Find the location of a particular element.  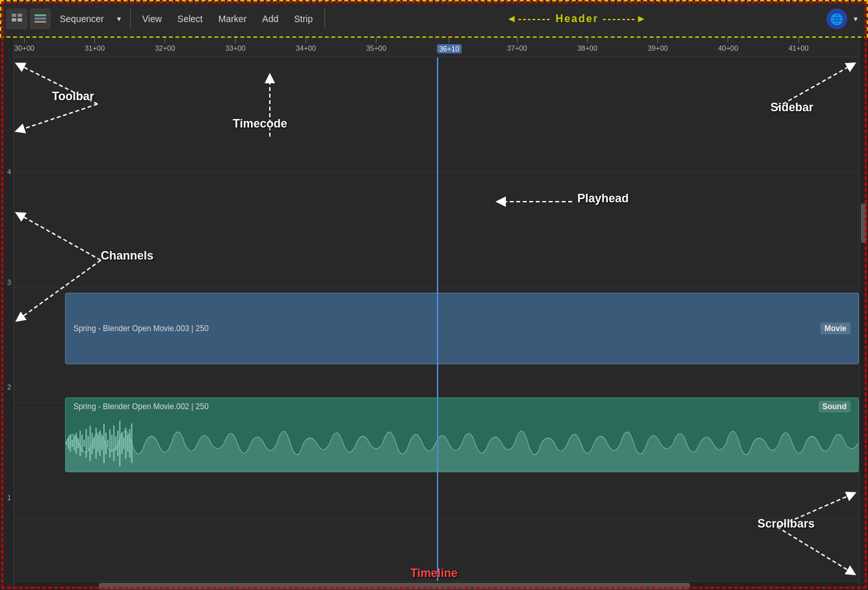

menu-select: Select is located at coordinates (190, 19).